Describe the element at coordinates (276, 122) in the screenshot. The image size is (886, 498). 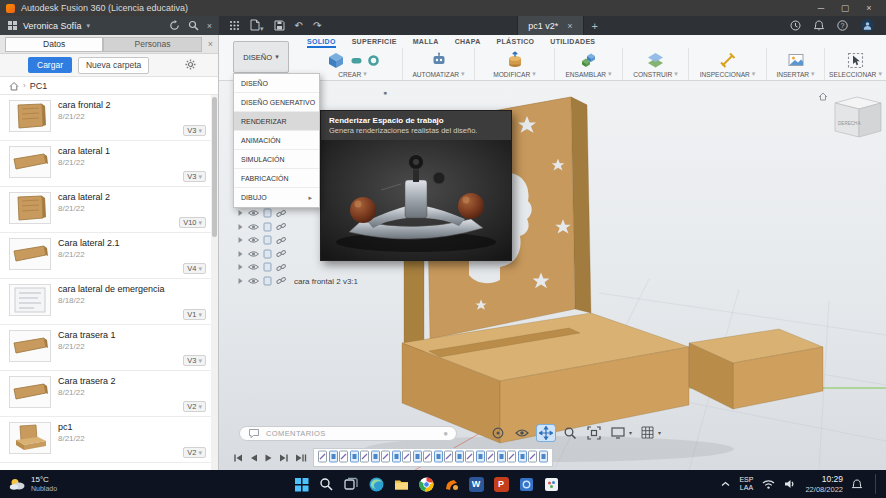
I see `menu-item-renderizar: RENDERIZAR` at that location.